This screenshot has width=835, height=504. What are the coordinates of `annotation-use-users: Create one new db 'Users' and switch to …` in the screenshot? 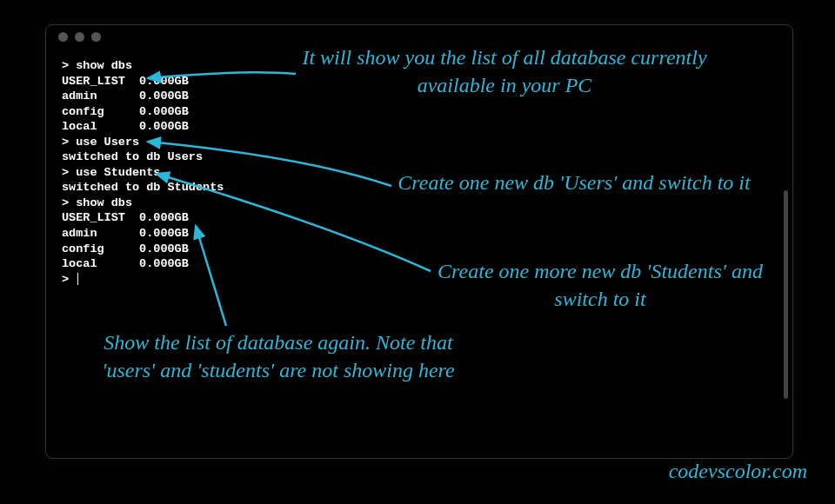 It's located at (574, 182).